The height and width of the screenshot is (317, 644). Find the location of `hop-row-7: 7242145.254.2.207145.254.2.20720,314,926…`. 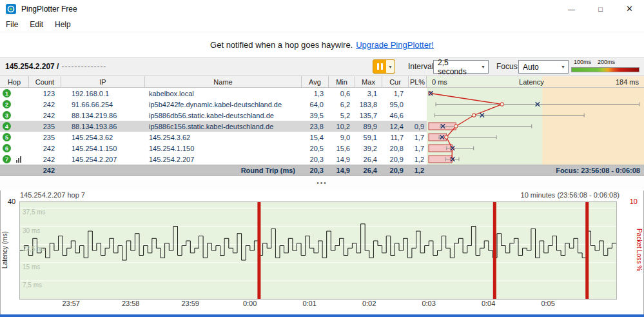

hop-row-7: 7242145.254.2.207145.254.2.20720,314,926… is located at coordinates (322, 159).